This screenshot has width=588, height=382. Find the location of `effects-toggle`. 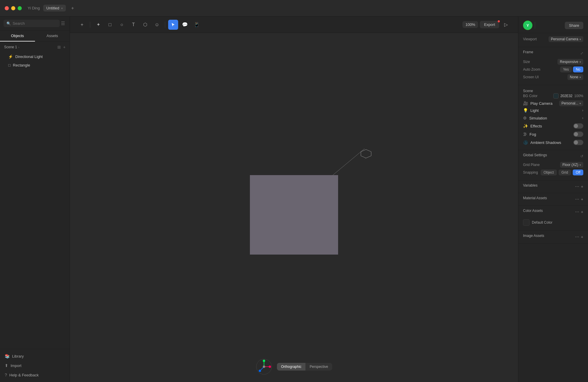

effects-toggle is located at coordinates (578, 126).